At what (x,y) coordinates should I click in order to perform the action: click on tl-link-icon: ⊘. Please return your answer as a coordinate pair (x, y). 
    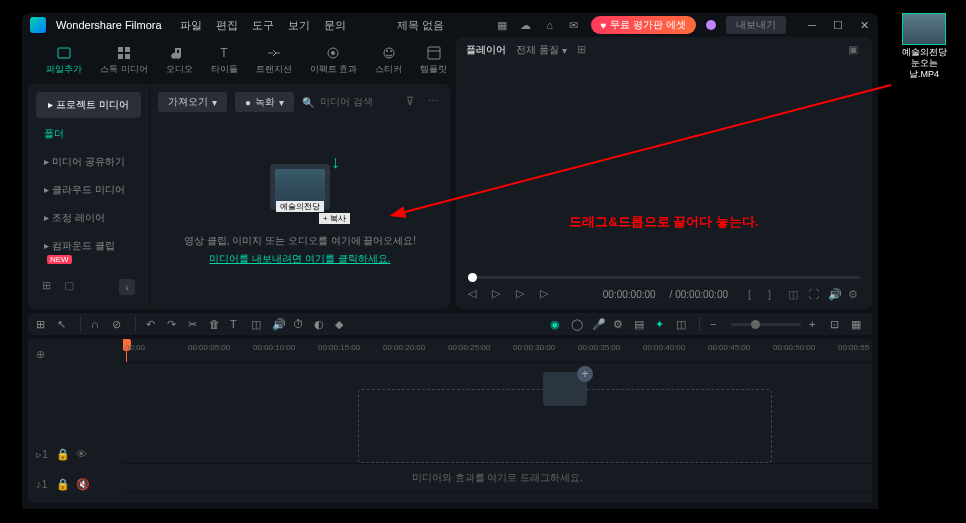
    Looking at the image, I should click on (118, 324).